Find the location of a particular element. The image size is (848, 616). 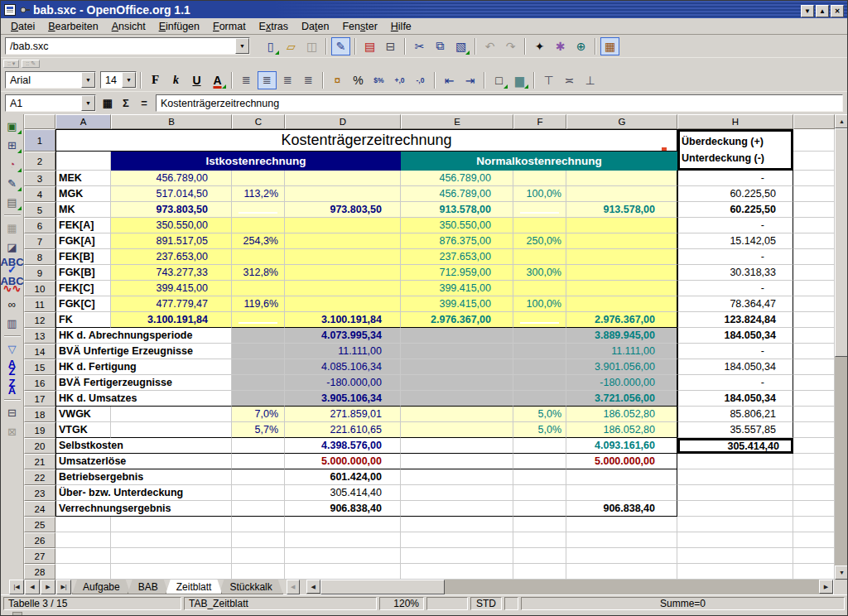

cell-E26 is located at coordinates (457, 540).